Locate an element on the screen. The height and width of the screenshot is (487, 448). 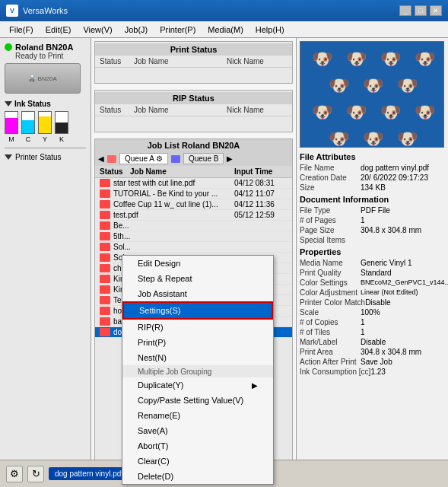
ctx-multiple-grouping-header: Multiple Job Grouping is located at coordinates (198, 371).